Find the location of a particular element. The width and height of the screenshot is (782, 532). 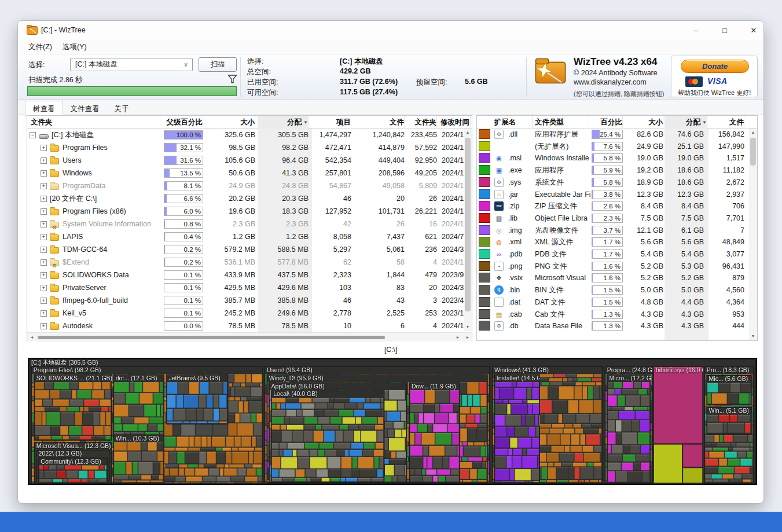

table-row: ◎.img光盘映像文件3.7 %12.1 GB6.1 GB7 is located at coordinates (617, 230).